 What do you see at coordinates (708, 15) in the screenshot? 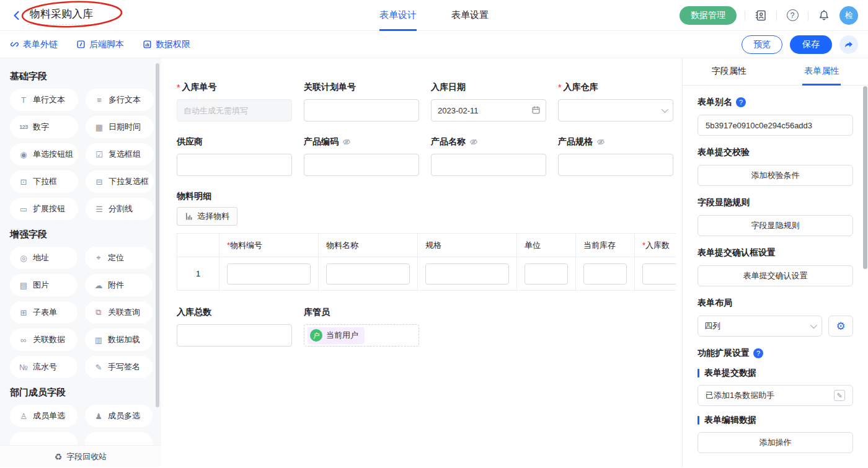
I see `data-manage-button: 数据管理` at bounding box center [708, 15].